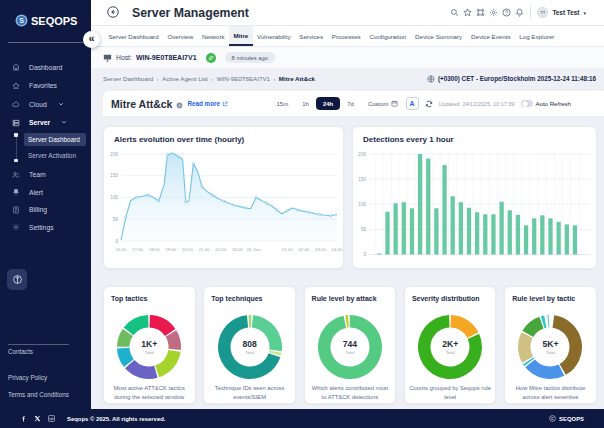 The image size is (604, 428). What do you see at coordinates (22, 20) in the screenshot?
I see `svg-text: S` at bounding box center [22, 20].